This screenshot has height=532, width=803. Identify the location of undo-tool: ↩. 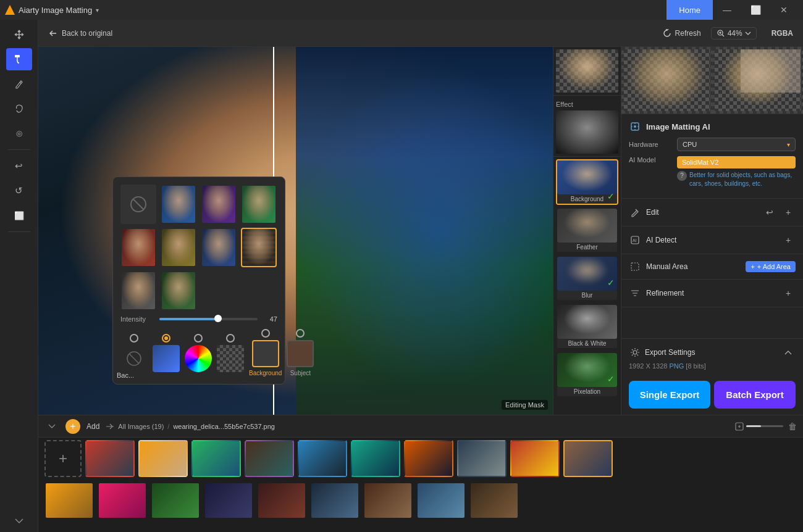
(19, 166).